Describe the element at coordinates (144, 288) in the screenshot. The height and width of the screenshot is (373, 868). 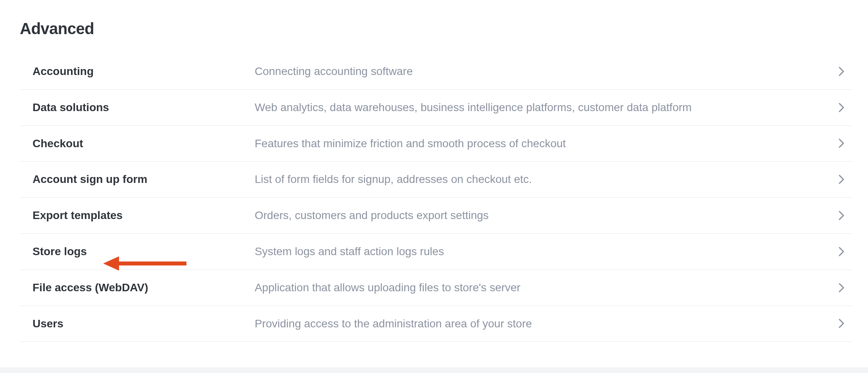
I see `row-label: File access (WebDAV)` at that location.